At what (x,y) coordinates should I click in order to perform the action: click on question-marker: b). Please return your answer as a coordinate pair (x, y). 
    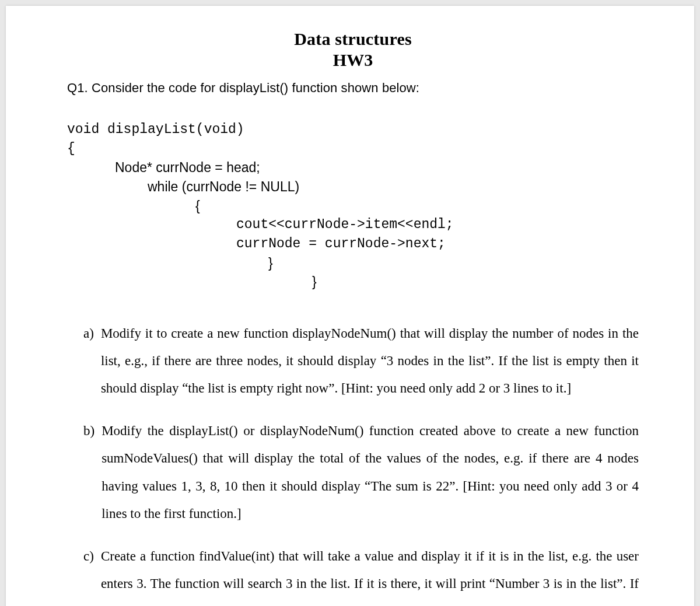
    Looking at the image, I should click on (84, 472).